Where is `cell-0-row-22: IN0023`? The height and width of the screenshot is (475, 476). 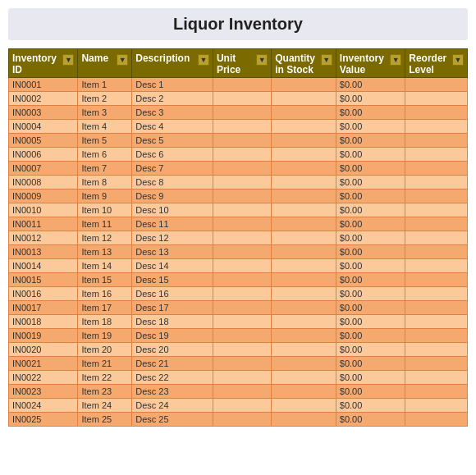
cell-0-row-22: IN0023 is located at coordinates (43, 392).